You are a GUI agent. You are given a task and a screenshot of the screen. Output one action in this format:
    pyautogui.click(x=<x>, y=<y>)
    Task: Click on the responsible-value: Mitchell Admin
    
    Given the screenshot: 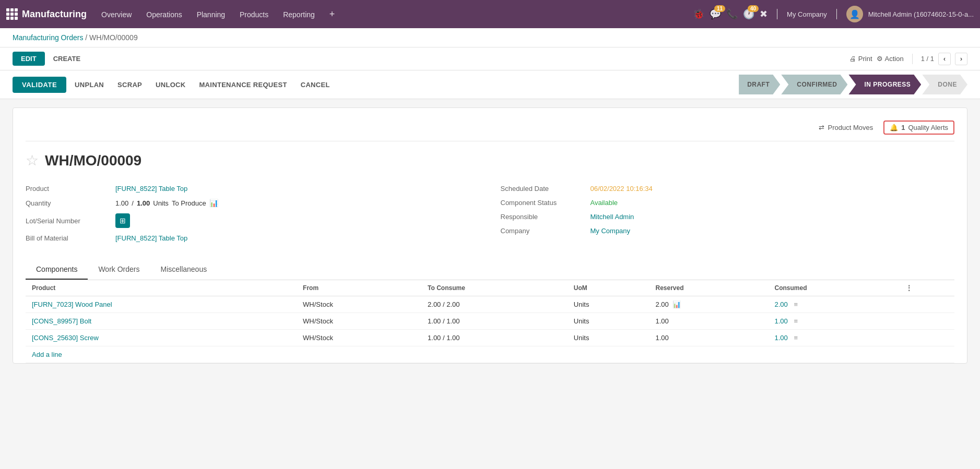 What is the action you would take?
    pyautogui.click(x=612, y=217)
    